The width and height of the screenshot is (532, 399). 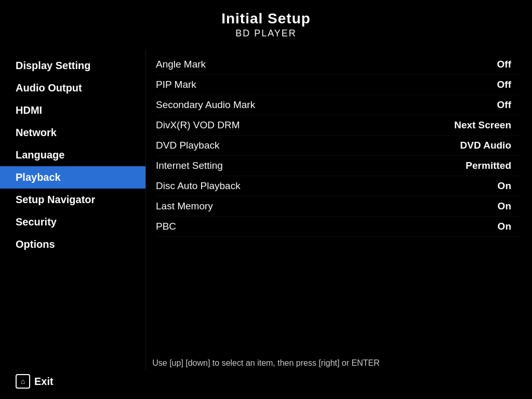 What do you see at coordinates (339, 105) in the screenshot?
I see `menu-row: Secondary Audio MarkOff` at bounding box center [339, 105].